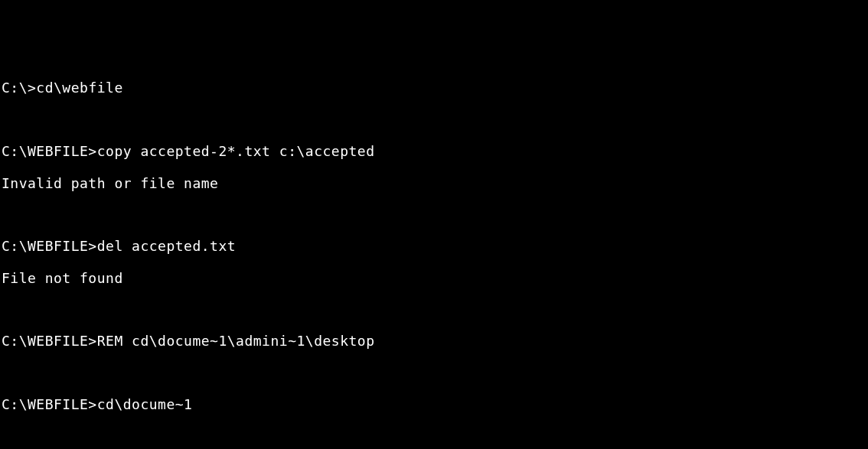 This screenshot has width=868, height=449. What do you see at coordinates (145, 404) in the screenshot?
I see `command: cd\docume~1` at bounding box center [145, 404].